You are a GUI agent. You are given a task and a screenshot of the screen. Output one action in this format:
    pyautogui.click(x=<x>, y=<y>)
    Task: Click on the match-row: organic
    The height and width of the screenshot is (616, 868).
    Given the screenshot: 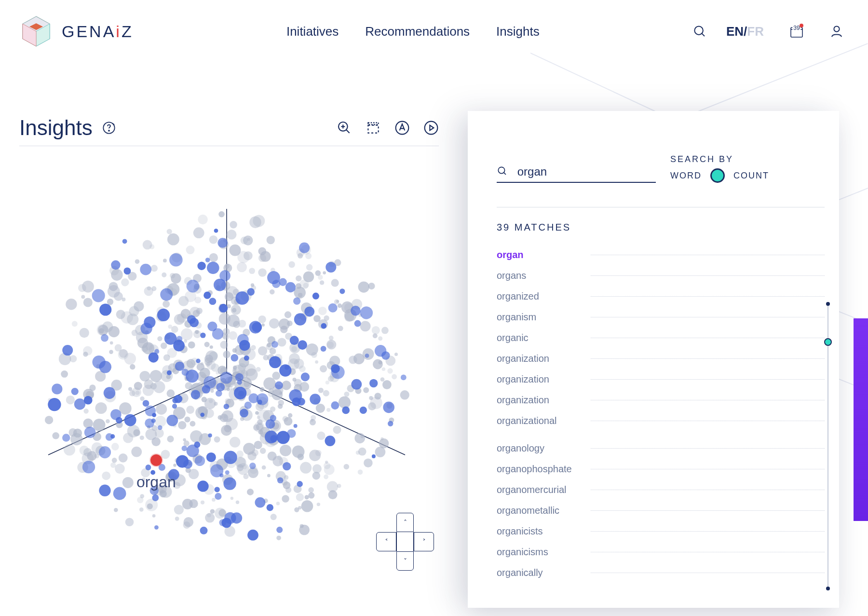 What is the action you would take?
    pyautogui.click(x=661, y=338)
    